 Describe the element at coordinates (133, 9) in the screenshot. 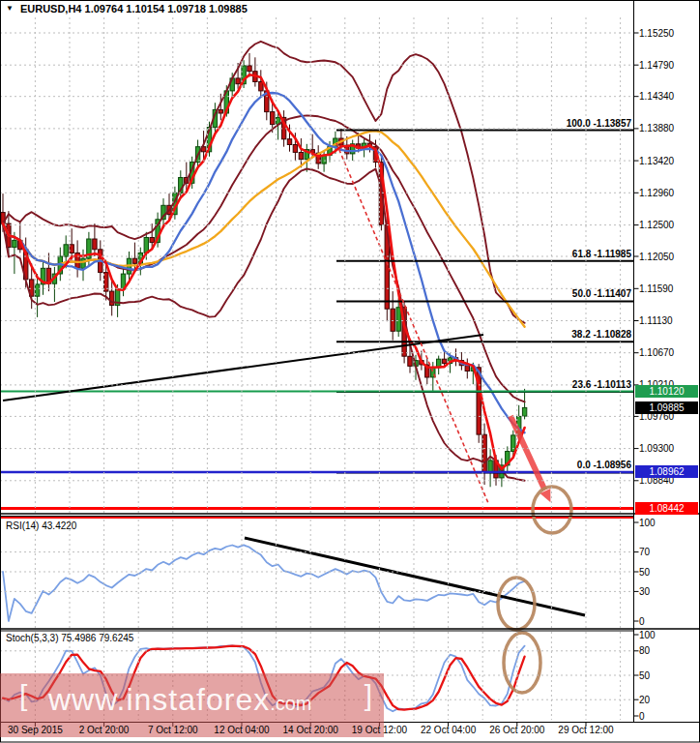

I see `chart-title-text: EURUSD,H4 1.09764 1.10154 1.09718 1.0988…` at that location.